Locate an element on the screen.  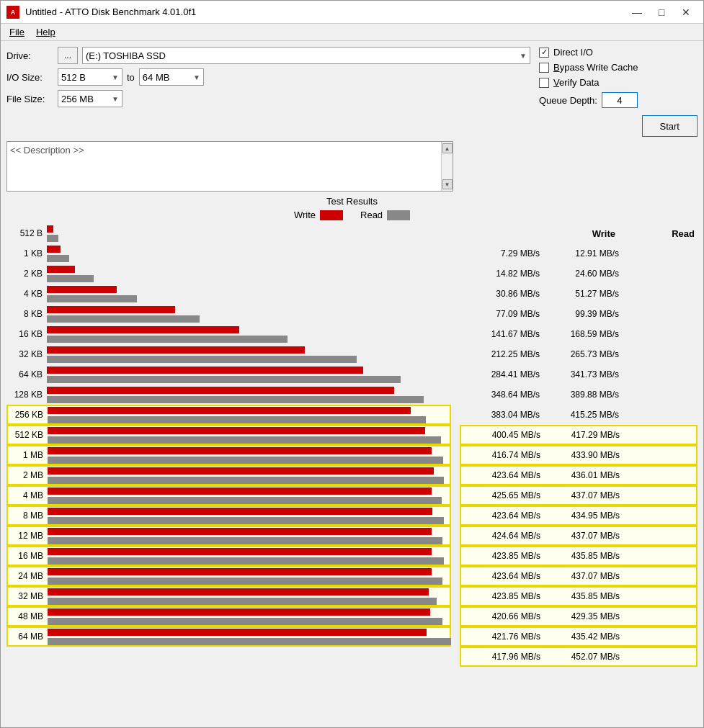
file-size-label: File Size: is located at coordinates (30, 99).